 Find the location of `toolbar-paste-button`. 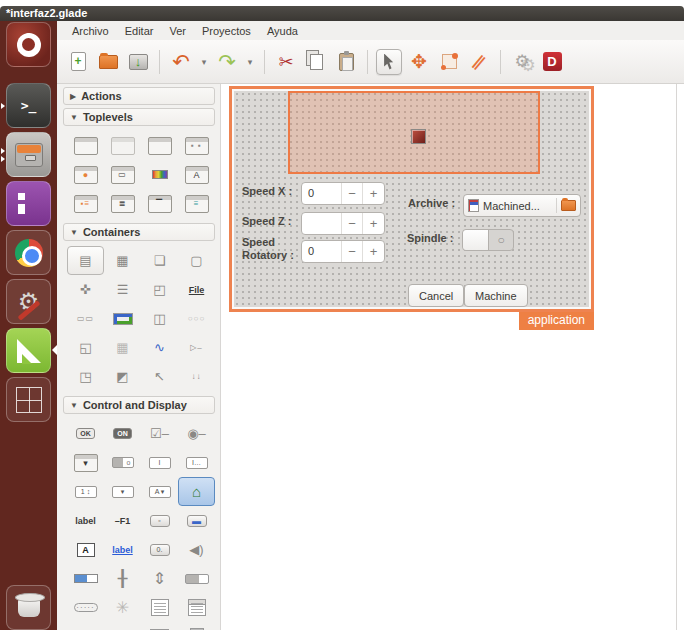

toolbar-paste-button is located at coordinates (346, 62).